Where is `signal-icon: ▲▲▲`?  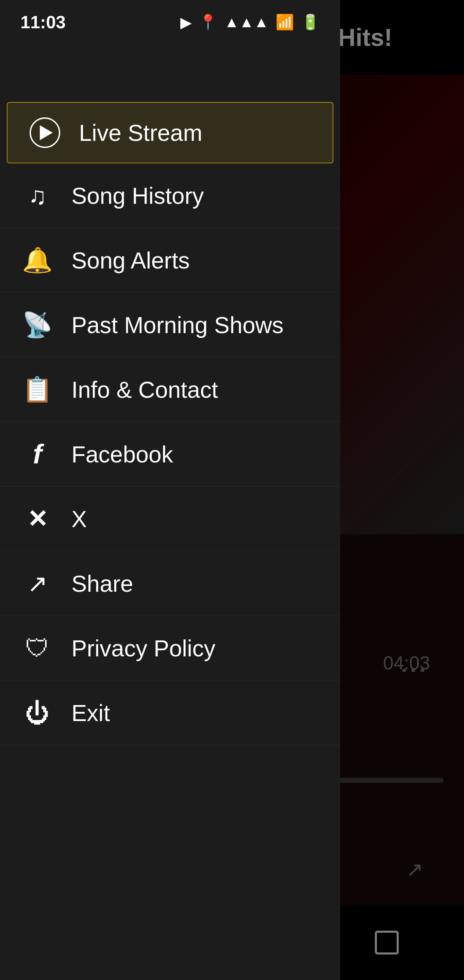
signal-icon: ▲▲▲ is located at coordinates (246, 22).